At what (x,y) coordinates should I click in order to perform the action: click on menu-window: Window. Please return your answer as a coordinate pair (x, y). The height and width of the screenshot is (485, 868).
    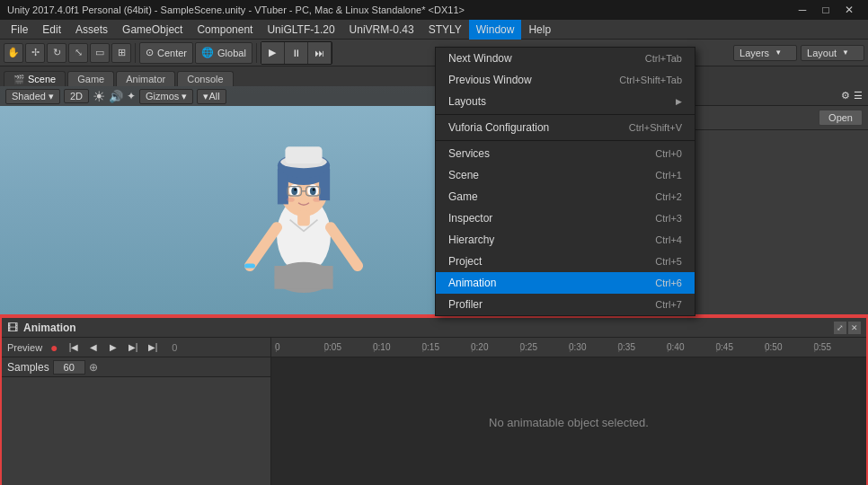
    Looking at the image, I should click on (496, 30).